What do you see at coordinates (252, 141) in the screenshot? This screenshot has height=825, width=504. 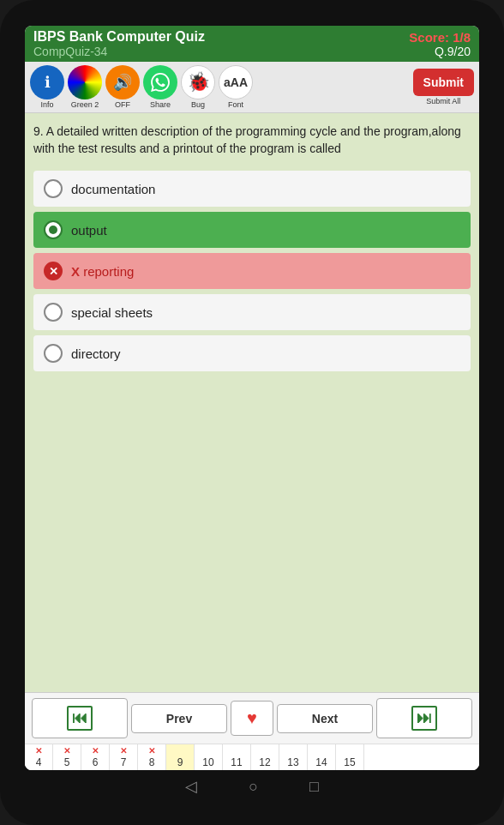 I see `question-text: 9. A detailed written description of the…` at bounding box center [252, 141].